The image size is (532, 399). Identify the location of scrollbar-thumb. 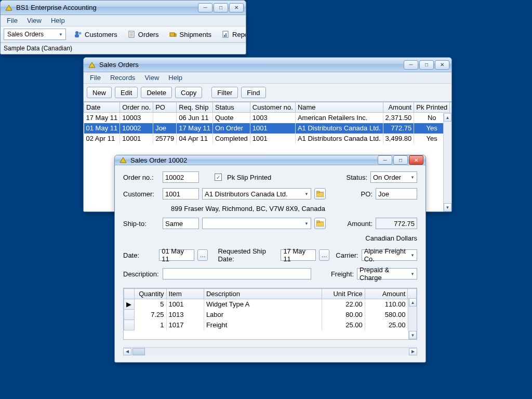
(139, 352).